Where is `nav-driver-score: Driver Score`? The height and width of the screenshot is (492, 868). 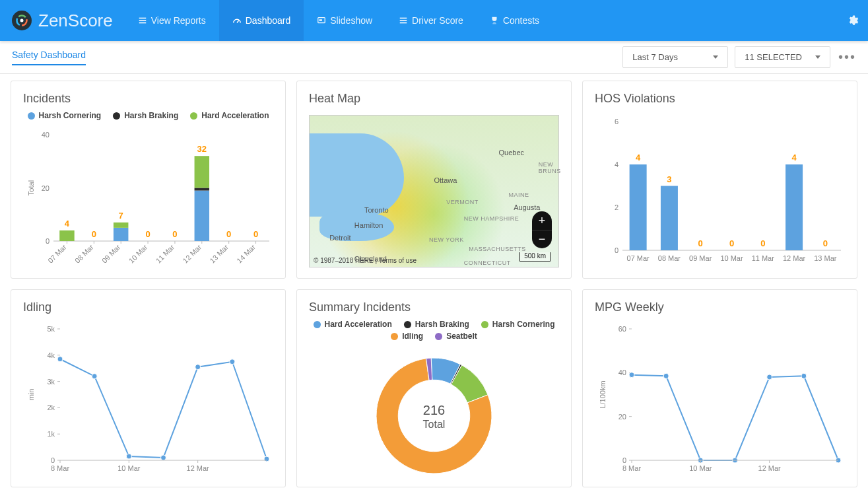 nav-driver-score: Driver Score is located at coordinates (431, 20).